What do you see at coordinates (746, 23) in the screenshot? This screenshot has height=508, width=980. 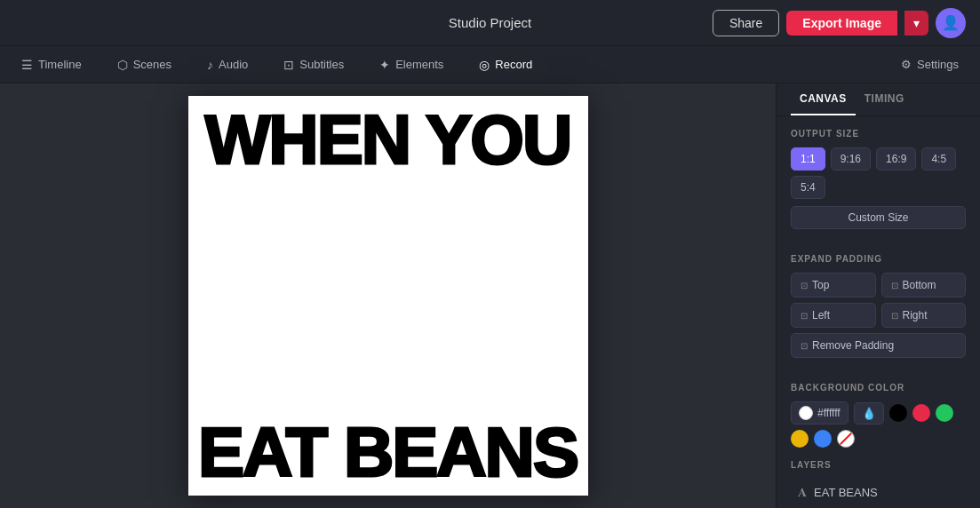 I see `share-button: Share` at bounding box center [746, 23].